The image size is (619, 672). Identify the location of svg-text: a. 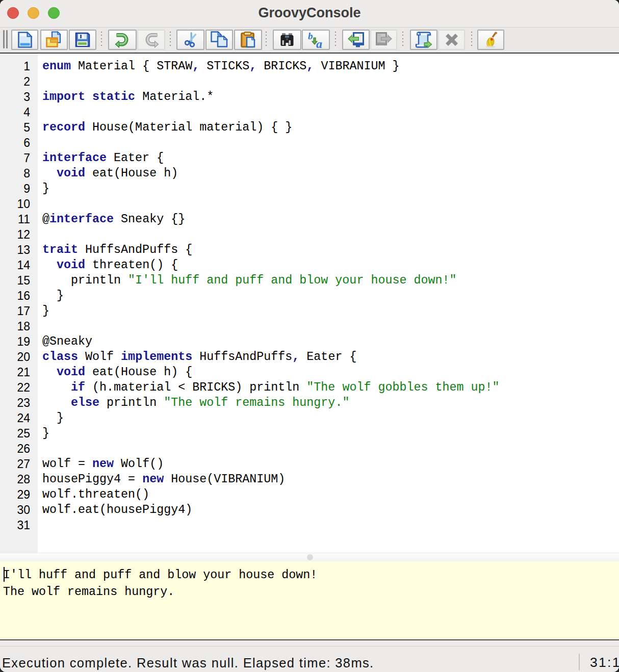
(319, 43).